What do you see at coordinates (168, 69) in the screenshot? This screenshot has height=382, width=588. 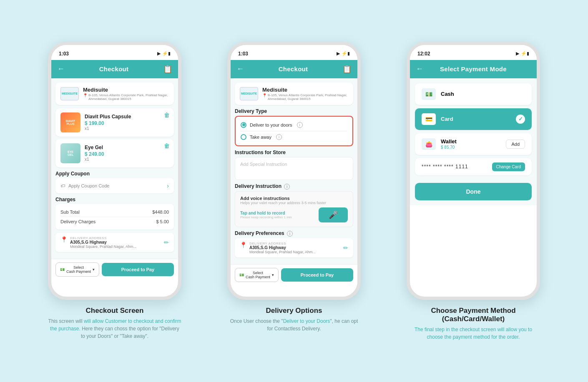 I see `clipboard-icon-1: 📋` at bounding box center [168, 69].